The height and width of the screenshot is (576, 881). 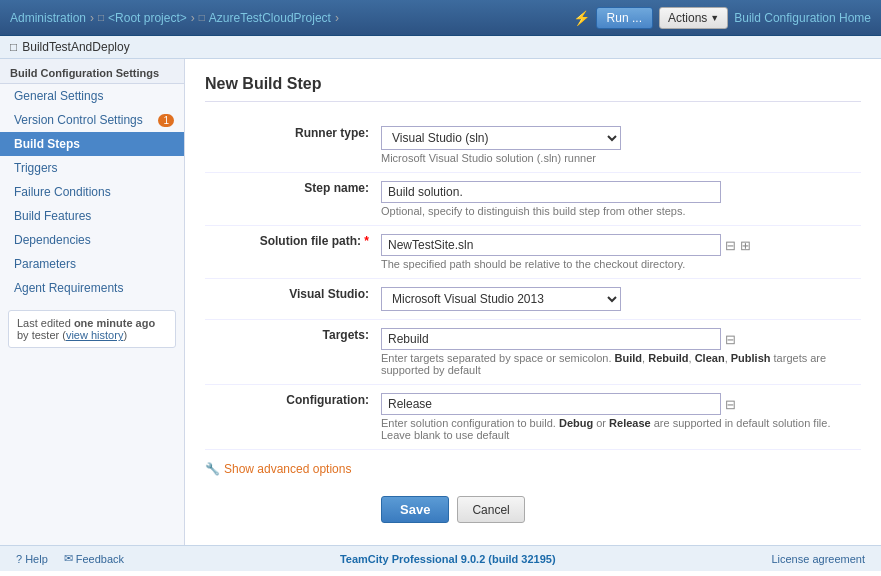 What do you see at coordinates (46, 323) in the screenshot?
I see `last-edited-prefix: Last edited` at bounding box center [46, 323].